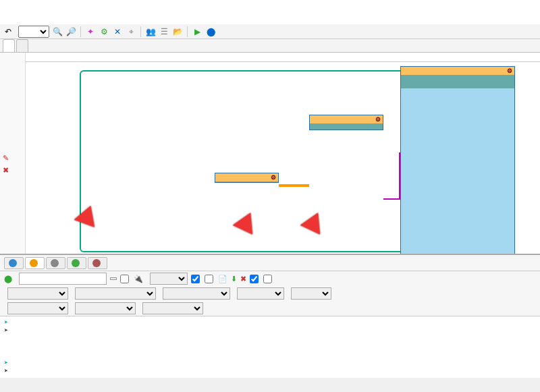 The height and width of the screenshot is (392, 540). Describe the element at coordinates (178, 32) in the screenshot. I see `tool-icon-7: 📂` at that location.